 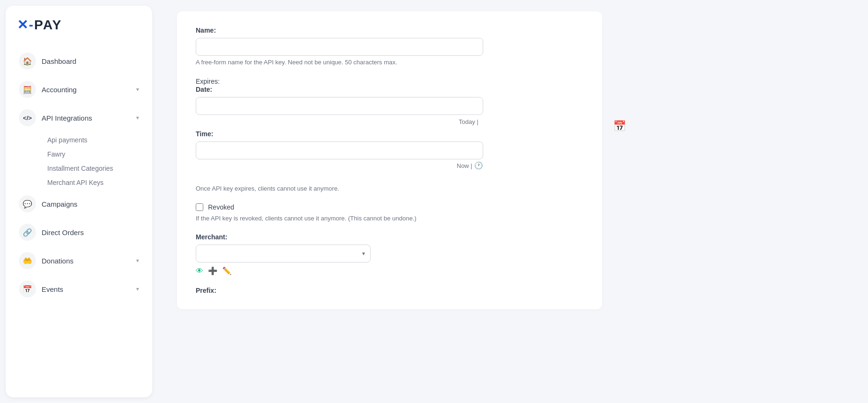 What do you see at coordinates (227, 271) in the screenshot?
I see `edit-merchant-icon: ✏️` at bounding box center [227, 271].